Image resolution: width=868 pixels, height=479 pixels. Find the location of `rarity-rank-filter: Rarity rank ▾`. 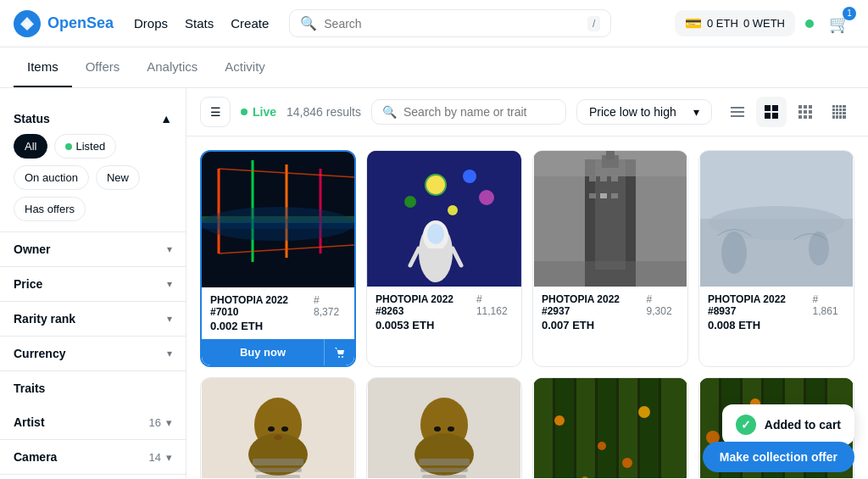

rarity-rank-filter: Rarity rank ▾ is located at coordinates (93, 319).